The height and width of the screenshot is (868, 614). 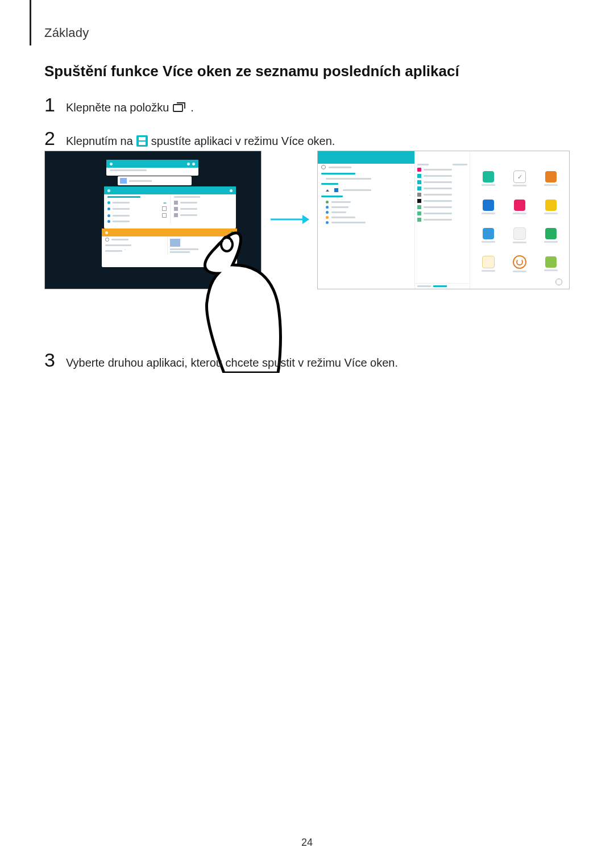 What do you see at coordinates (443, 220) in the screenshot?
I see `screenshot-multiwindow-picker: ˄ ˄ ˄` at bounding box center [443, 220].